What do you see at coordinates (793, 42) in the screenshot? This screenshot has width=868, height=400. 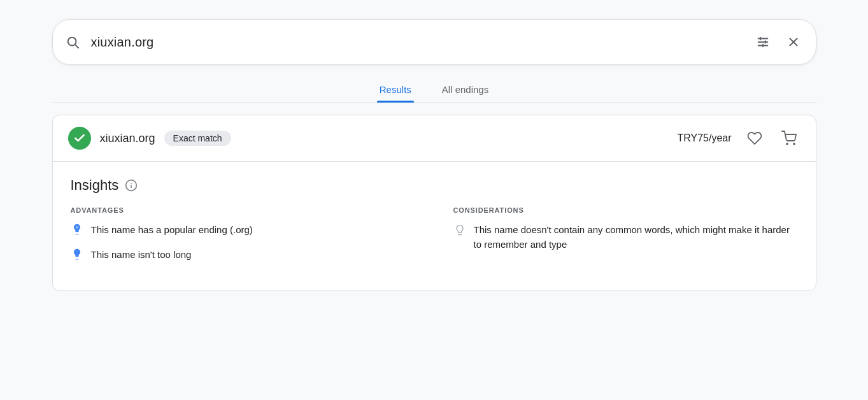 I see `clear-button` at bounding box center [793, 42].